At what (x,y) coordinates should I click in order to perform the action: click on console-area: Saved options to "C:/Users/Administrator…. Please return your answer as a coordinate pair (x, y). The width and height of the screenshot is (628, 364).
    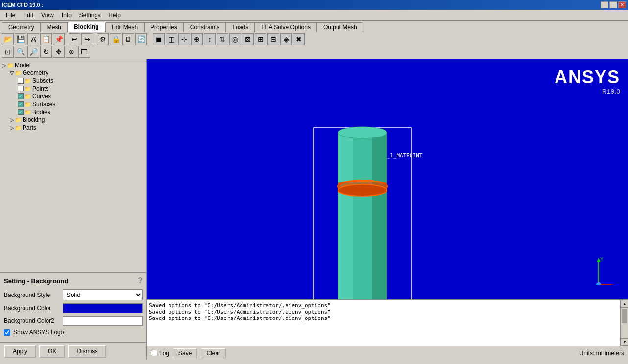
    Looking at the image, I should click on (387, 323).